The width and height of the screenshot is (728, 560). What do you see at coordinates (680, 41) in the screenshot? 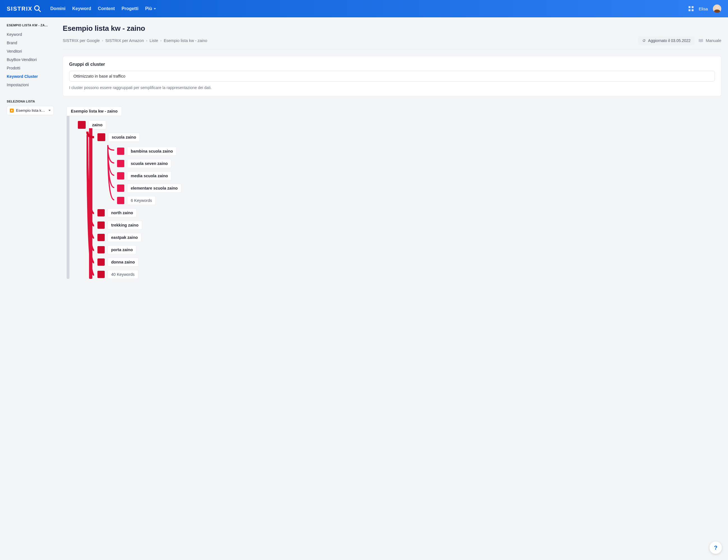
I see `title-actions: Aggiornato il 03.05.2022 Manuale` at bounding box center [680, 41].